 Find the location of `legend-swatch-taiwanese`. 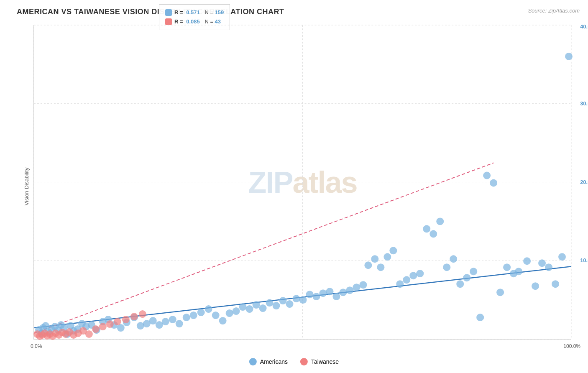

legend-swatch-taiwanese is located at coordinates (169, 22).